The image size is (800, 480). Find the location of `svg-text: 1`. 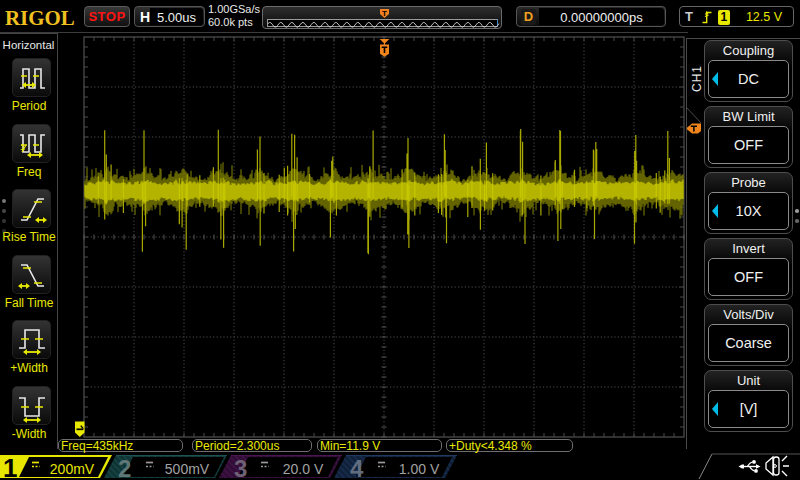

svg-text: 1 is located at coordinates (10, 466).